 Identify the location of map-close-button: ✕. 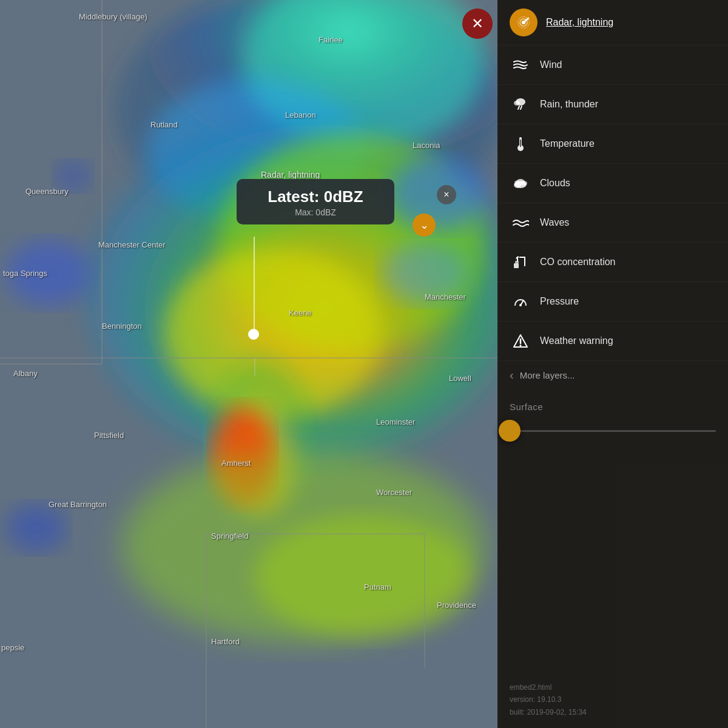
(477, 24).